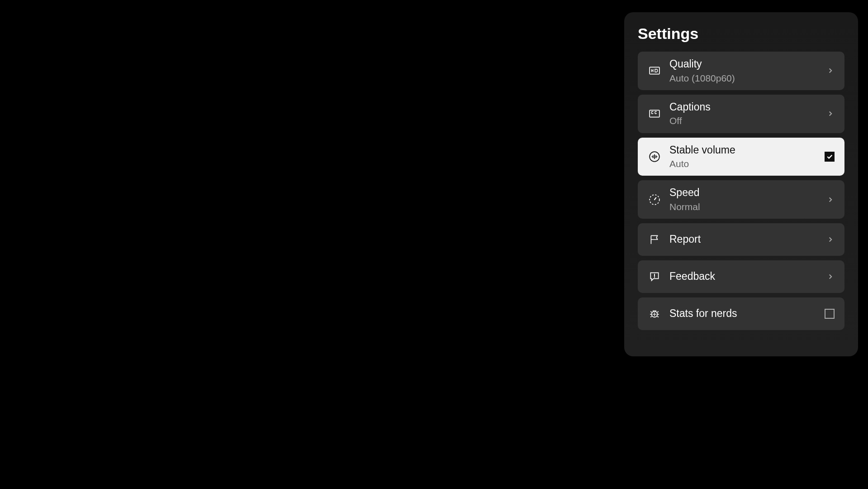 Image resolution: width=868 pixels, height=489 pixels. What do you see at coordinates (741, 114) in the screenshot?
I see `setting-item-captions: Captions Off` at bounding box center [741, 114].